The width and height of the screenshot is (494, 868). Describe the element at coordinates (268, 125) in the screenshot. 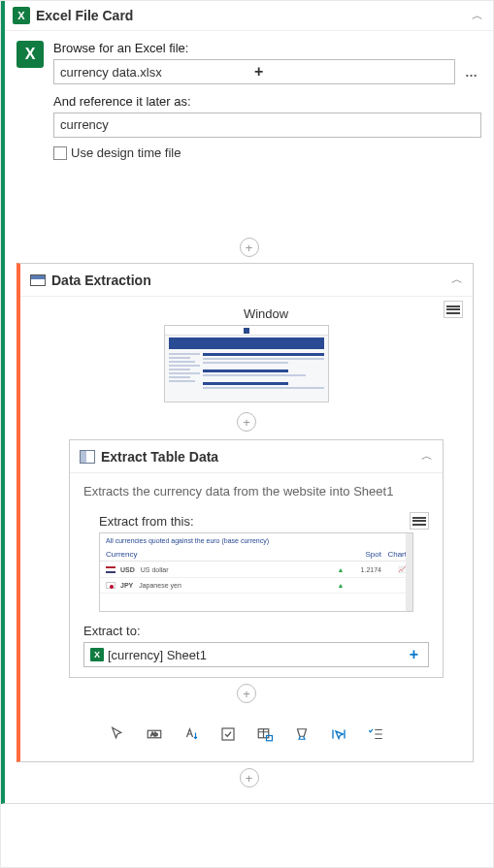

I see `reference-input: currency` at that location.